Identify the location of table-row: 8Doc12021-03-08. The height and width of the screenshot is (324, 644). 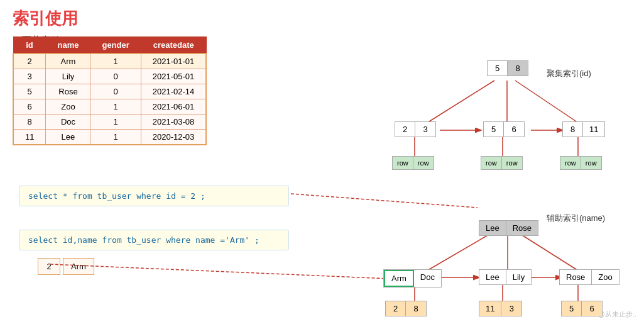
(109, 122).